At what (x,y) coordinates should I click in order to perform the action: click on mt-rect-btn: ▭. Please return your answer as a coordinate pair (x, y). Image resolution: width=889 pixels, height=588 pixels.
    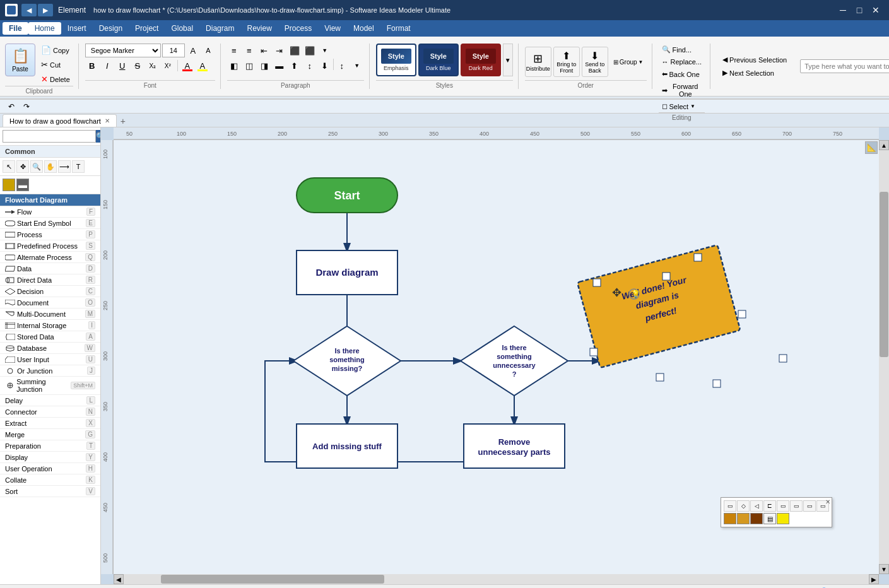
    Looking at the image, I should click on (730, 506).